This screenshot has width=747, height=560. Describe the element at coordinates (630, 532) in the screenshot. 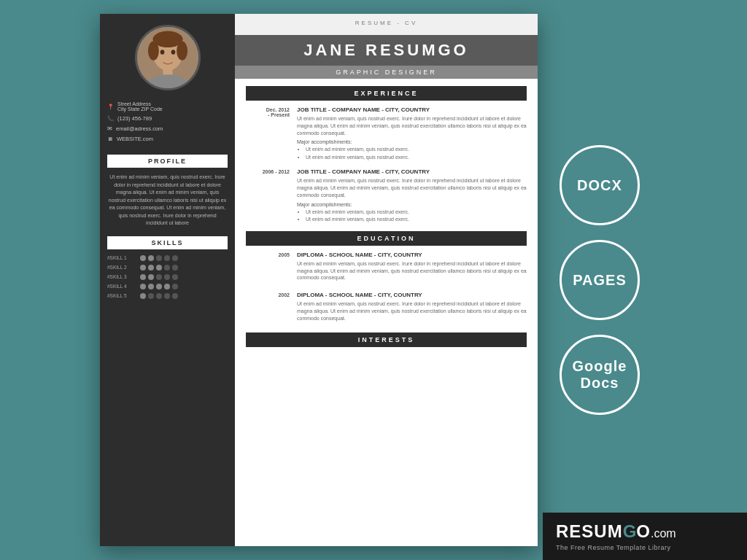

I see `brand-go: G` at that location.